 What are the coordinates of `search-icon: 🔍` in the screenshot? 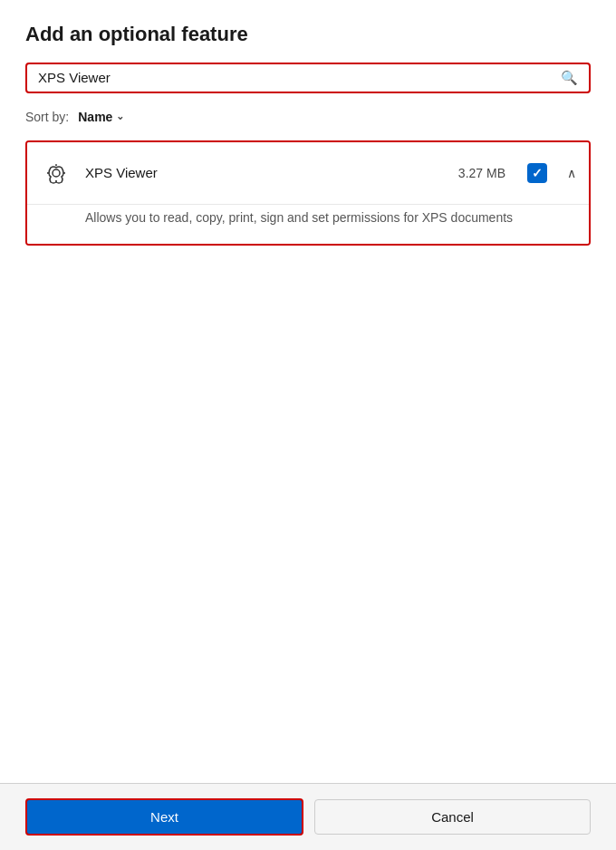 It's located at (569, 78).